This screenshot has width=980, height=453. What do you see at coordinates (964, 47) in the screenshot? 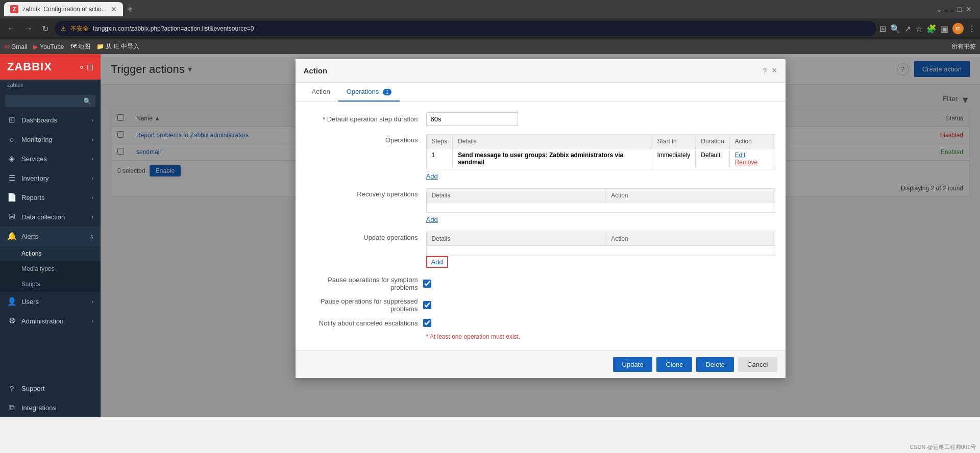
I see `bookmark-all: 所有书签` at bounding box center [964, 47].